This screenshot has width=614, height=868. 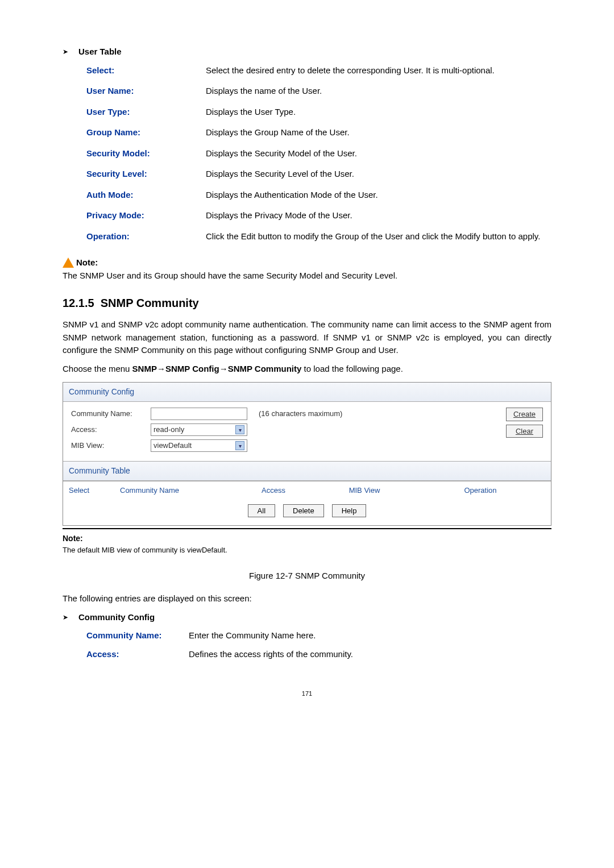 What do you see at coordinates (379, 133) in the screenshot?
I see `desc-group-name: Displays the Group Name of the User.` at bounding box center [379, 133].